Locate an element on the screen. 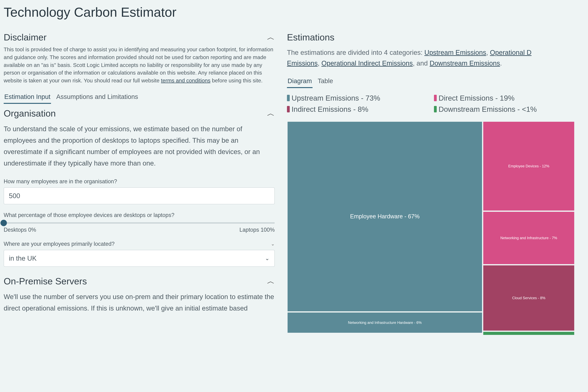 This screenshot has height=392, width=588. location-label: Where are your employees primarily locat… is located at coordinates (59, 244).